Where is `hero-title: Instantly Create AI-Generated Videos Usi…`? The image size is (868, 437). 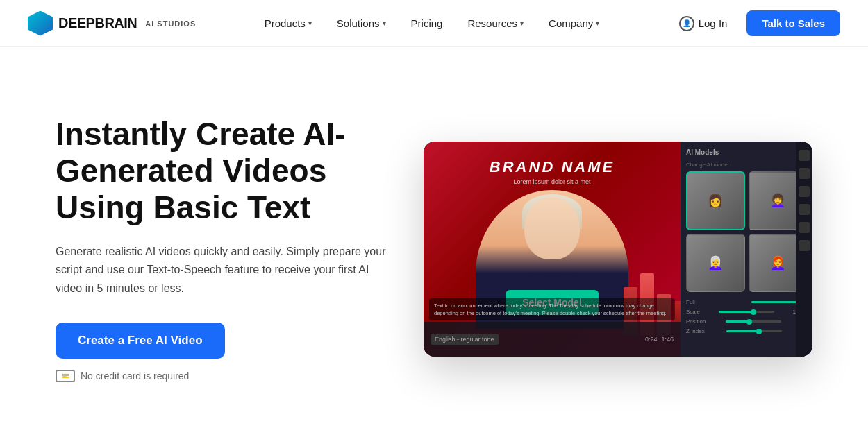
hero-title: Instantly Create AI-Generated Videos Usi… is located at coordinates (236, 171).